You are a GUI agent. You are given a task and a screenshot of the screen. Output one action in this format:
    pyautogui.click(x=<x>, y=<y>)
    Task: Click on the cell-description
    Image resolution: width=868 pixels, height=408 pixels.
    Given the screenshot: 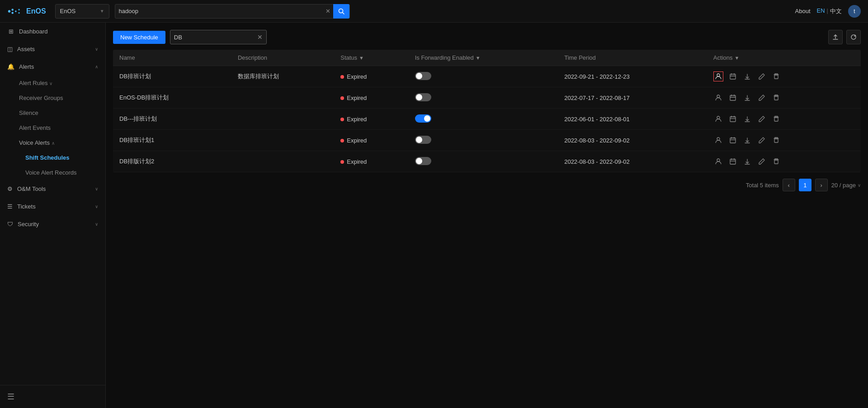 What is the action you would take?
    pyautogui.click(x=283, y=98)
    